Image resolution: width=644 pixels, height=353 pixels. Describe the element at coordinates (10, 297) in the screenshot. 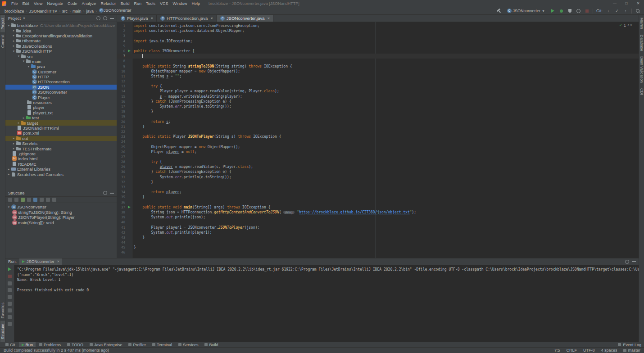

I see `up-stack-trace-icon` at that location.